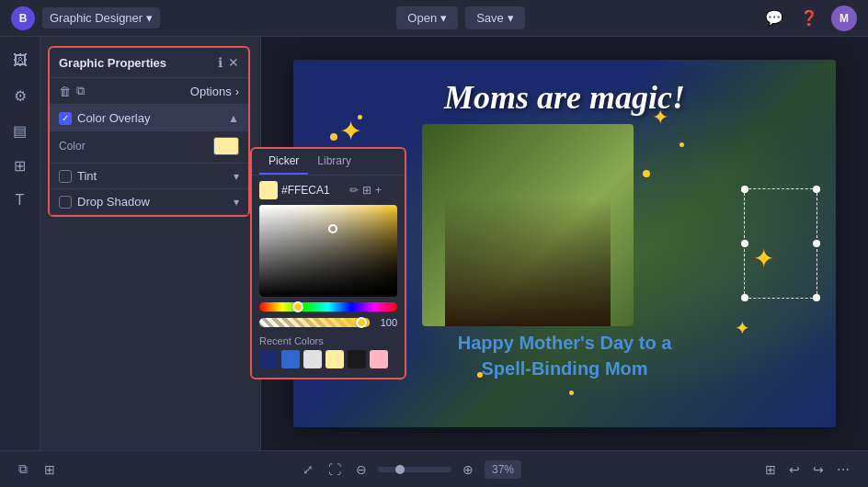 Image resolution: width=868 pixels, height=487 pixels. Describe the element at coordinates (65, 176) in the screenshot. I see `tint-checkbox` at that location.